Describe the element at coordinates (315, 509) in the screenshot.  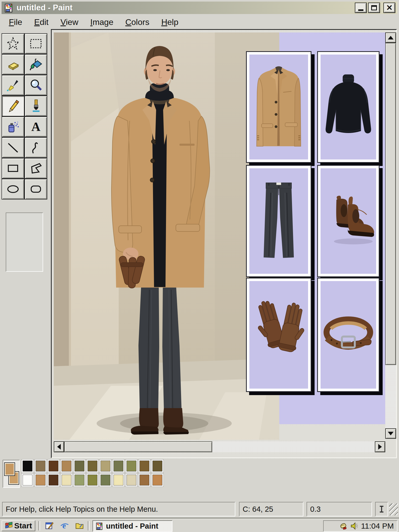
I see `status-zoom-value: 0.3` at that location.